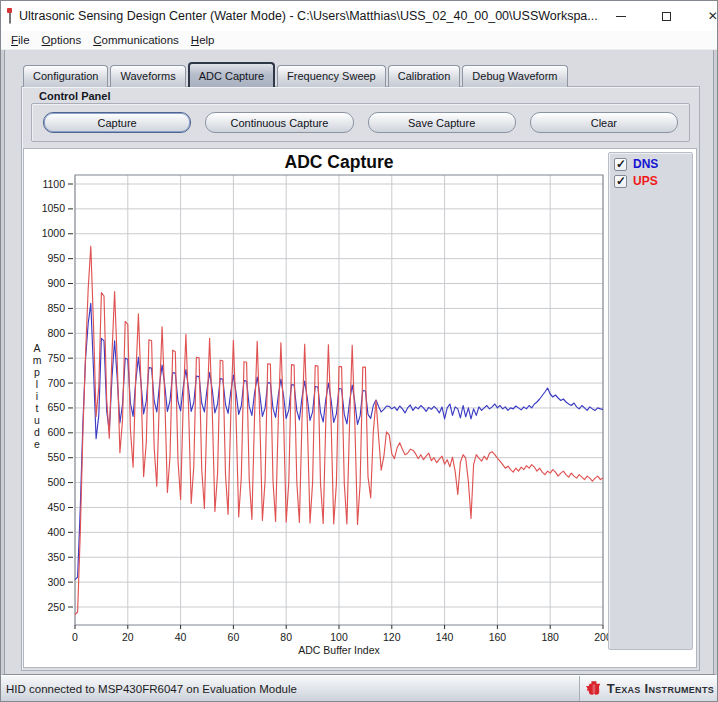  What do you see at coordinates (621, 16) in the screenshot?
I see `minimize-icon` at bounding box center [621, 16].